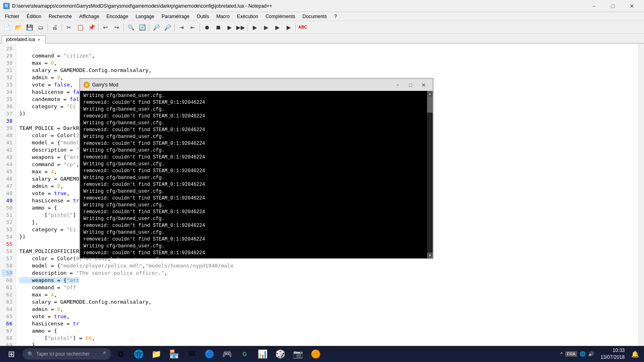 This screenshot has width=644, height=362. Describe the element at coordinates (594, 6) in the screenshot. I see `minimize-button: −` at that location.